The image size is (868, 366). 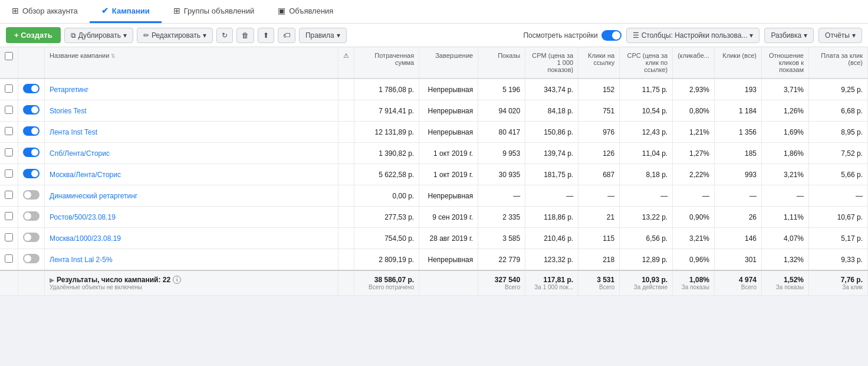 I want to click on header-all-ctr: Отношение кликов к показам, so click(x=785, y=63).